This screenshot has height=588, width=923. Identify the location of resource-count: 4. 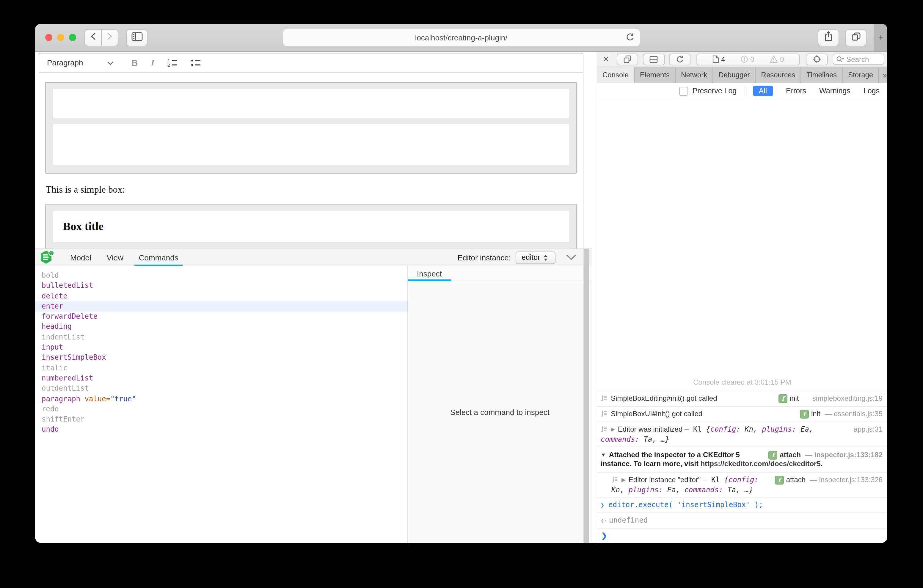
(723, 59).